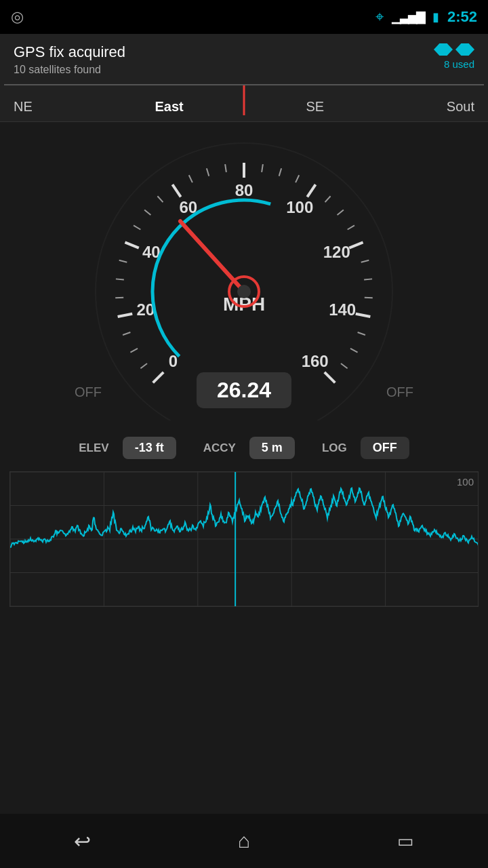  I want to click on satellite-icon, so click(454, 50).